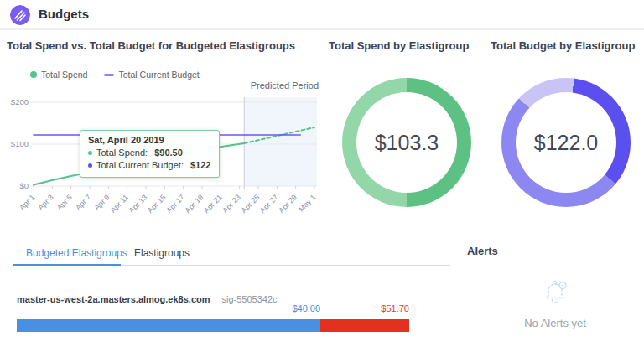 The height and width of the screenshot is (347, 644). I want to click on x-tick-label: Apr 23, so click(231, 204).